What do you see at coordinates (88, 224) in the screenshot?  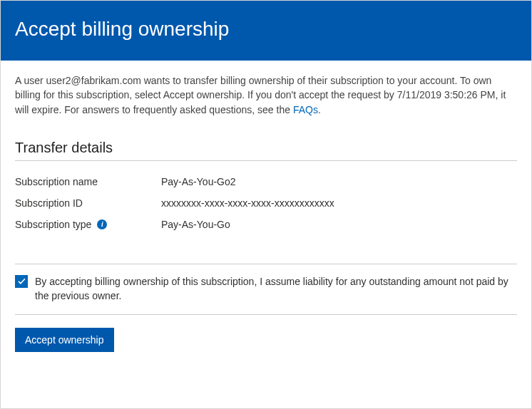 I see `subscription-type-label: Subscription type i` at bounding box center [88, 224].